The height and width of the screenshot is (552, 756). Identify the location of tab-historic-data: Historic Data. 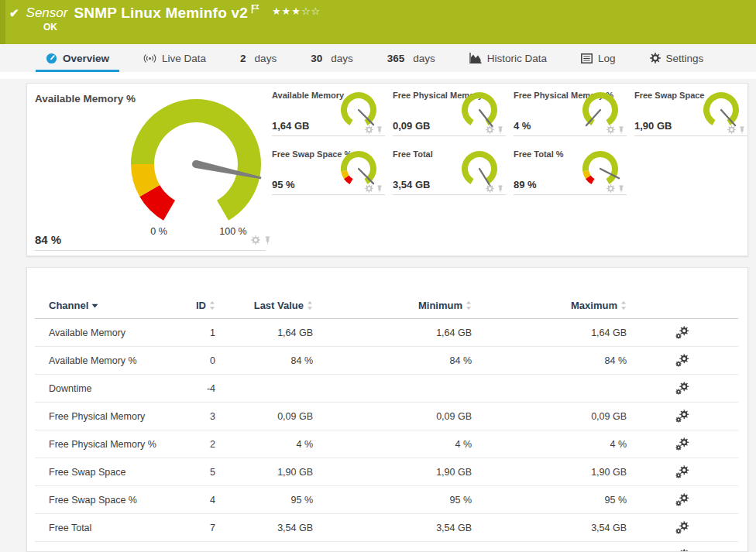
(508, 58).